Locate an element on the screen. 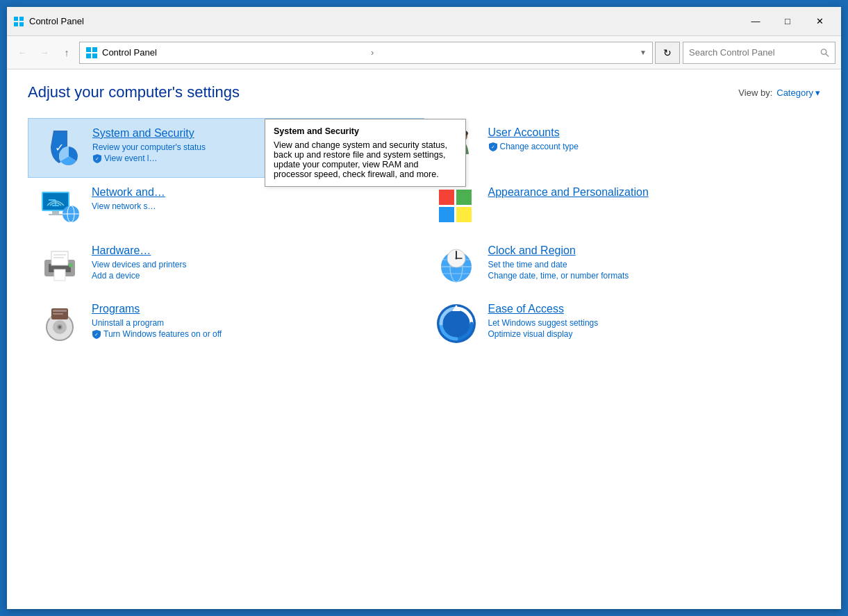 This screenshot has height=616, width=848. clock-region-link-2: Change date, time, or number formats is located at coordinates (649, 276).